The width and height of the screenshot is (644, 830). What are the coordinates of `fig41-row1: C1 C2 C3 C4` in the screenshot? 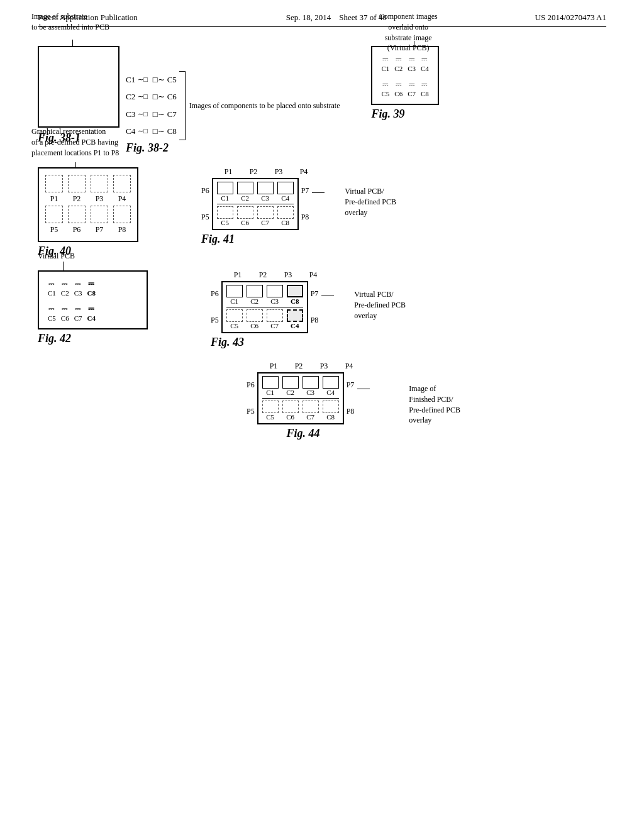 It's located at (255, 192).